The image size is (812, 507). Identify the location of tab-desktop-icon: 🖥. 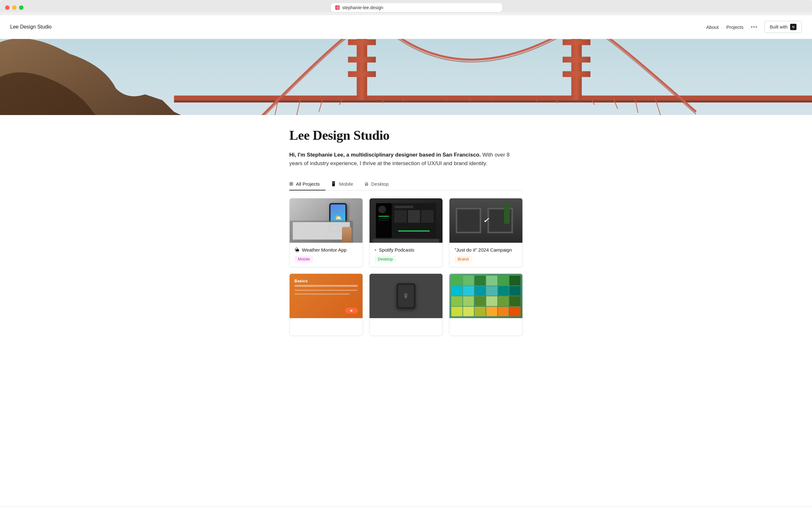
(366, 184).